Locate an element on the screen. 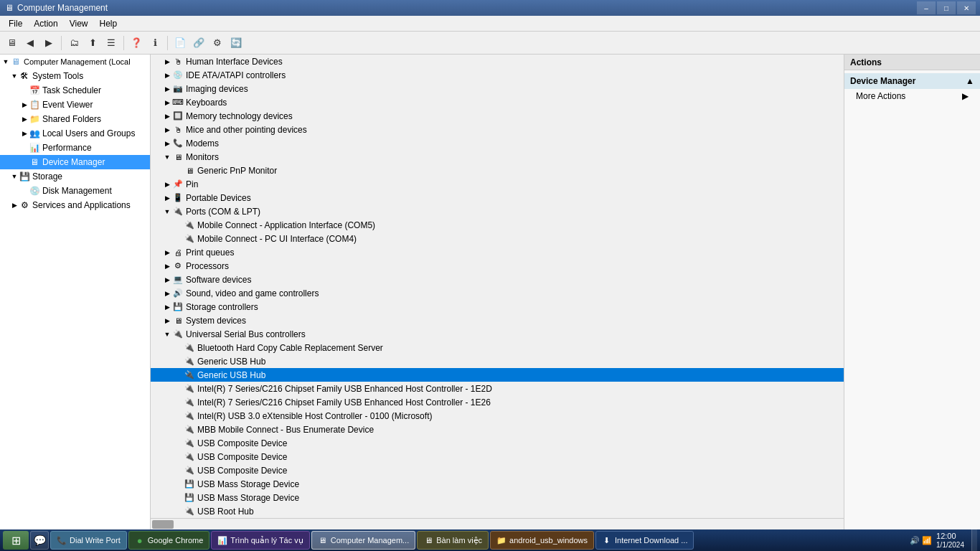 Image resolution: width=980 pixels, height=551 pixels. taskbar-pin-1-icon: 💬 is located at coordinates (40, 540).